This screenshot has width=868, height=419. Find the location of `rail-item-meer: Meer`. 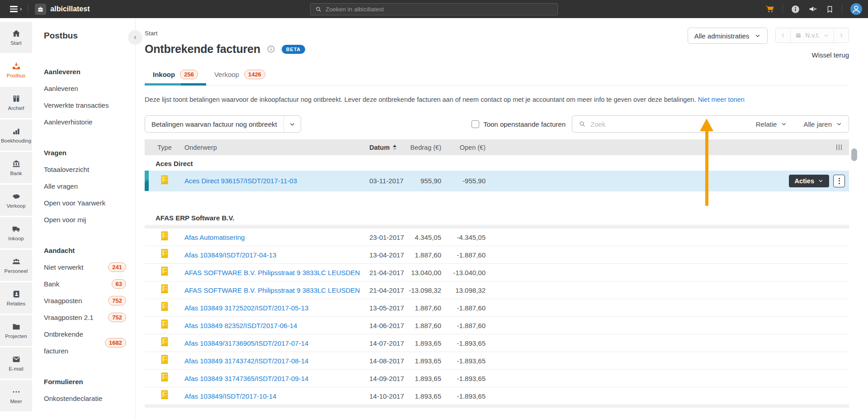

rail-item-meer: Meer is located at coordinates (16, 395).